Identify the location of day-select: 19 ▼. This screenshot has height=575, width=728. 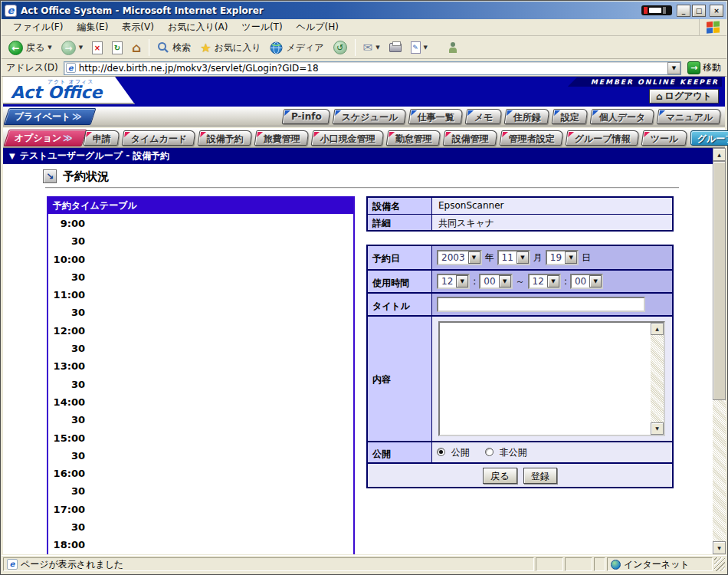
(562, 258).